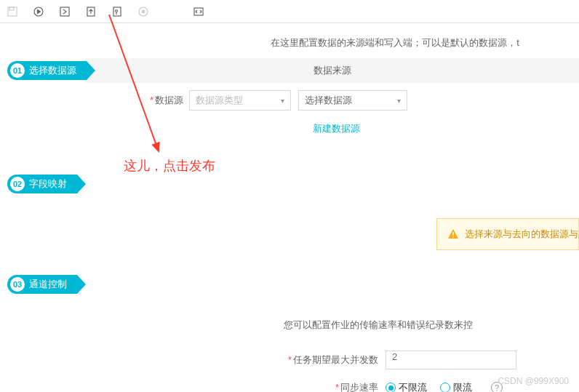 The width and height of the screenshot is (579, 392). What do you see at coordinates (199, 12) in the screenshot?
I see `code-icon` at bounding box center [199, 12].